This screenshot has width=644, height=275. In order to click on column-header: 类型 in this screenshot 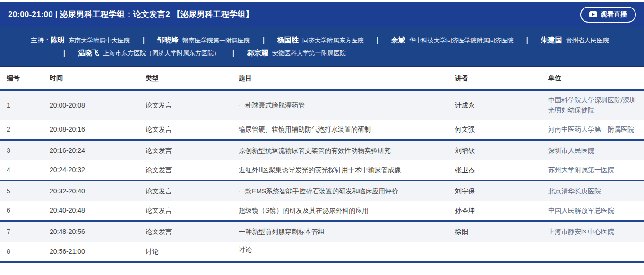, I will do `click(192, 78)`.